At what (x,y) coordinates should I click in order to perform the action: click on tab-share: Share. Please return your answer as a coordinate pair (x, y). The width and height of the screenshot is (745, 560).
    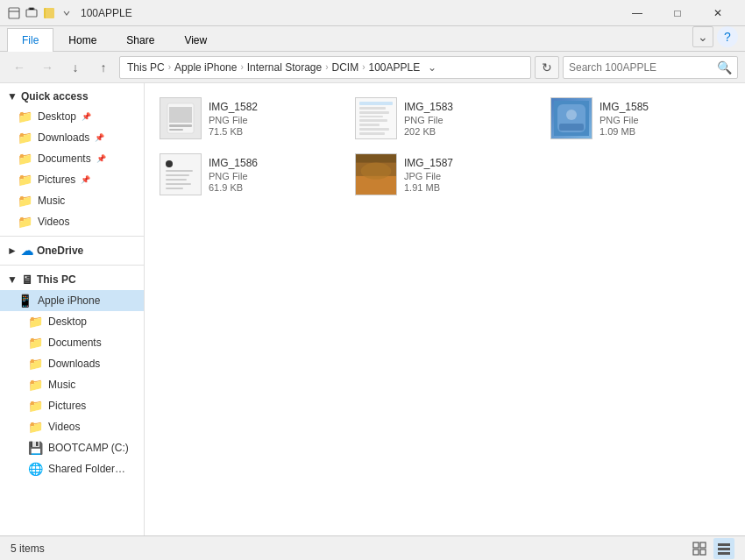
    Looking at the image, I should click on (140, 40).